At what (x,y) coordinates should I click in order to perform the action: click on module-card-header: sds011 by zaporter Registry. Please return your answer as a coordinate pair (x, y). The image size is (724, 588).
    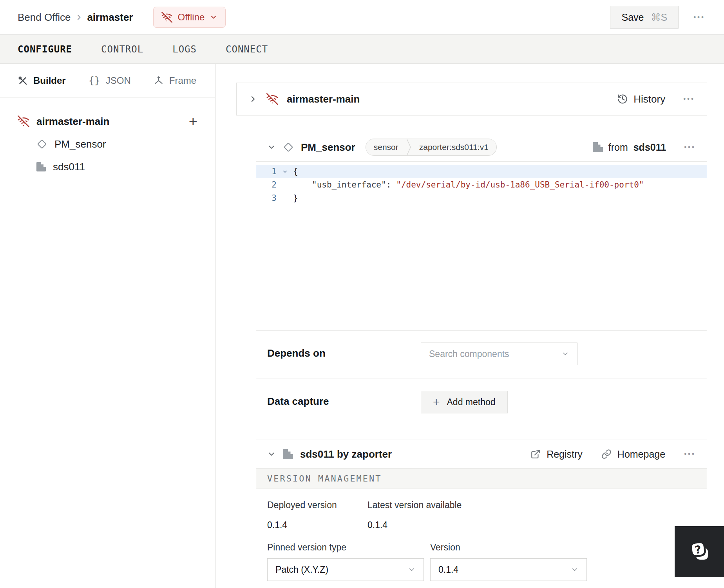
    Looking at the image, I should click on (481, 454).